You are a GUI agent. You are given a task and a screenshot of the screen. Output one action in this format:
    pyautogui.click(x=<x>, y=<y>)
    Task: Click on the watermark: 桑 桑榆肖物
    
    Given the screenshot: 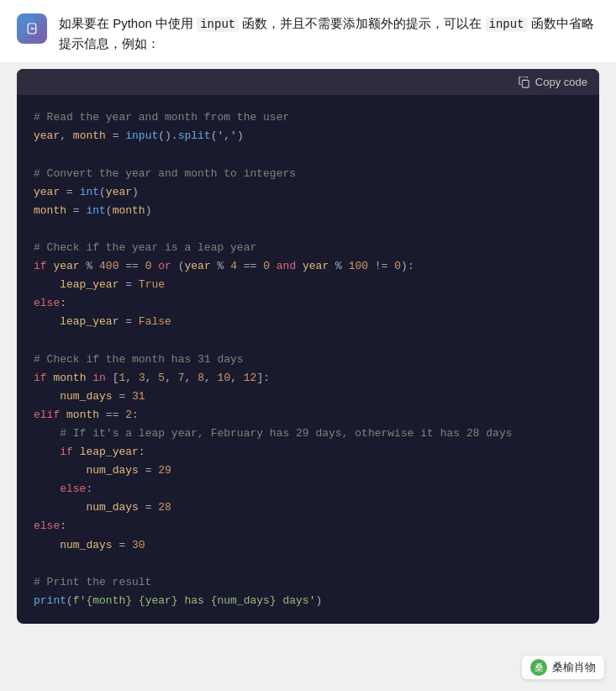 What is the action you would take?
    pyautogui.click(x=563, y=667)
    